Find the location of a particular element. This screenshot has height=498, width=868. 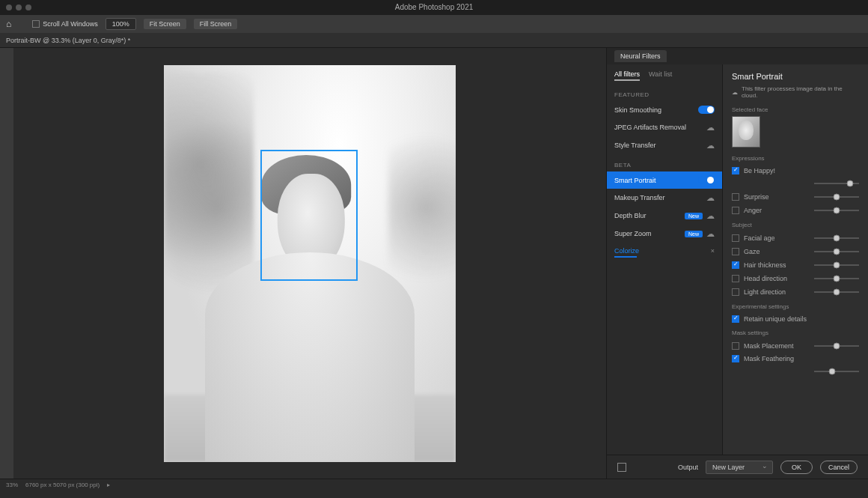

document-tab: Portrait-BW @ 33.3% (Layer 0, Gray/8*) * is located at coordinates (68, 40).